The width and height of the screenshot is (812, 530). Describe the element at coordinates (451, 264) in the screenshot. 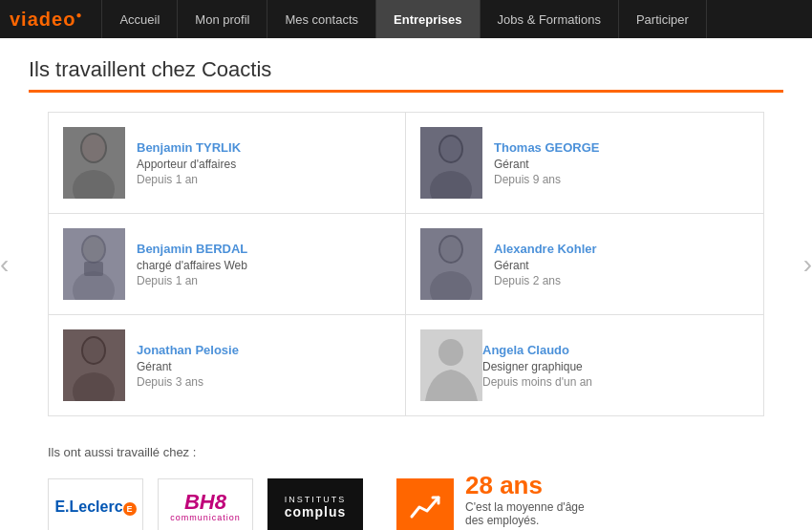

I see `kohler-photo-svg` at that location.